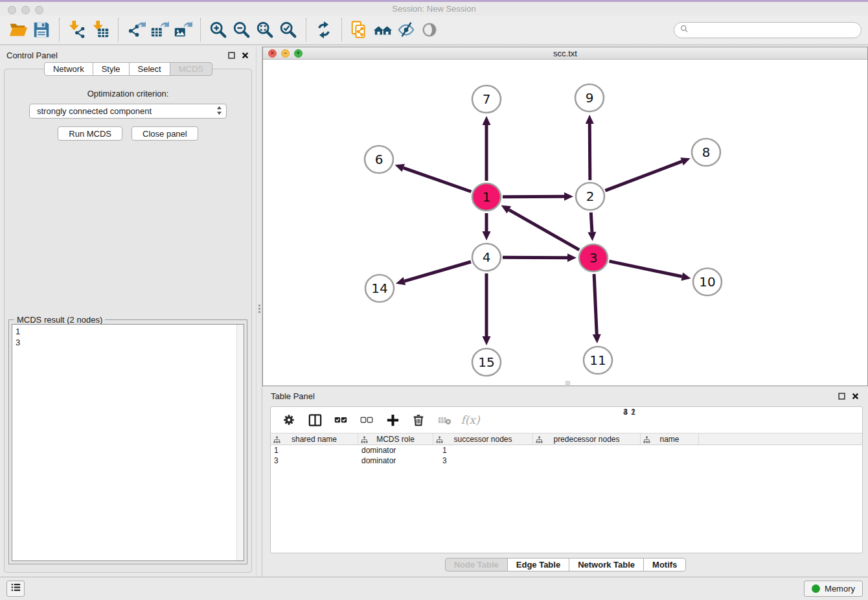 The width and height of the screenshot is (868, 600). What do you see at coordinates (128, 443) in the screenshot?
I see `mcds-result-textarea: 1 3` at bounding box center [128, 443].